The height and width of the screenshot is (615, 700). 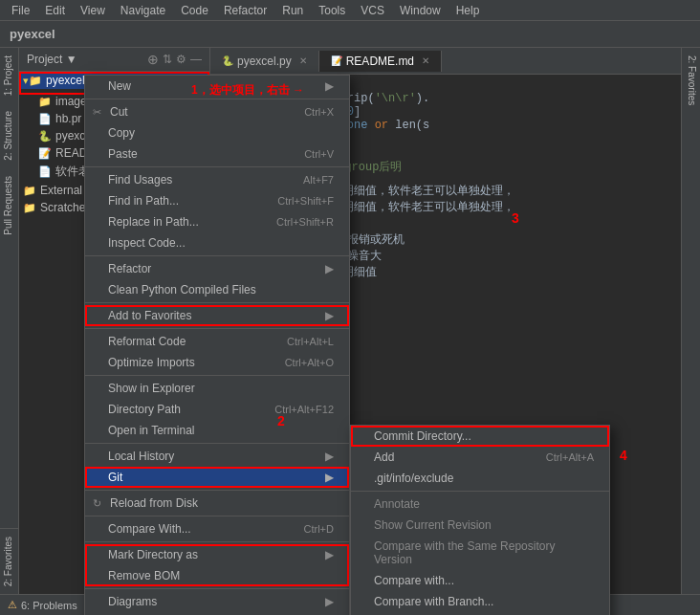 What do you see at coordinates (167, 59) in the screenshot?
I see `project-sync-icon: ⇅` at bounding box center [167, 59].